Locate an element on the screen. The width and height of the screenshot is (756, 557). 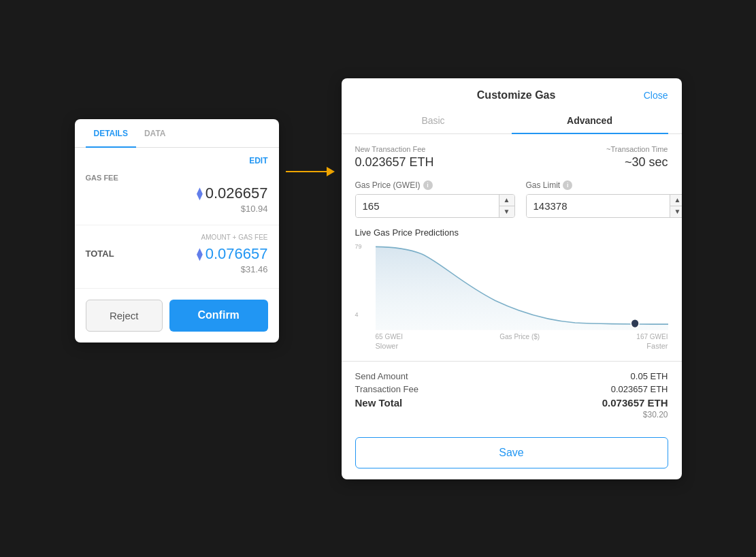
customize-header: Customize Gas Close is located at coordinates (512, 90).